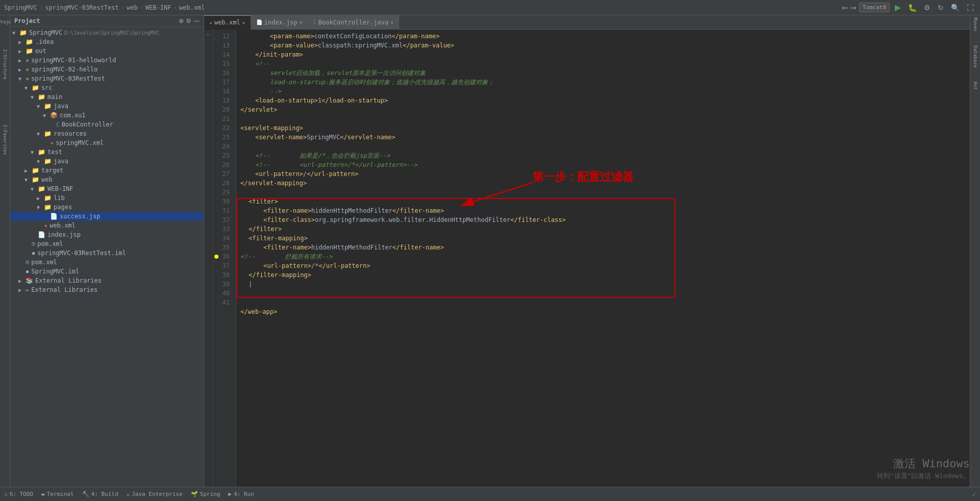  What do you see at coordinates (927, 8) in the screenshot?
I see `settings-icon: ⚙` at bounding box center [927, 8].